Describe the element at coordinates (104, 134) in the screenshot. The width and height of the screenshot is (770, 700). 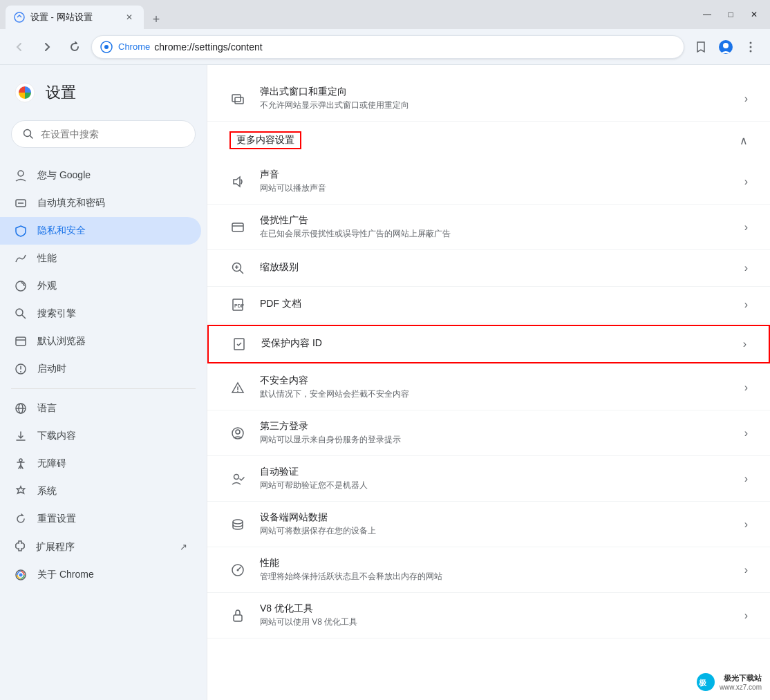
I see `search-bar` at that location.